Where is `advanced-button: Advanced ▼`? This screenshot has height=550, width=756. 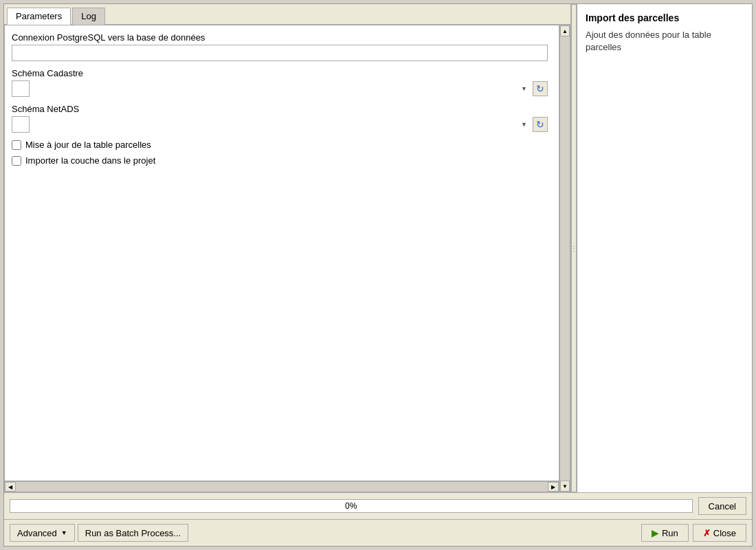
advanced-button: Advanced ▼ is located at coordinates (43, 533).